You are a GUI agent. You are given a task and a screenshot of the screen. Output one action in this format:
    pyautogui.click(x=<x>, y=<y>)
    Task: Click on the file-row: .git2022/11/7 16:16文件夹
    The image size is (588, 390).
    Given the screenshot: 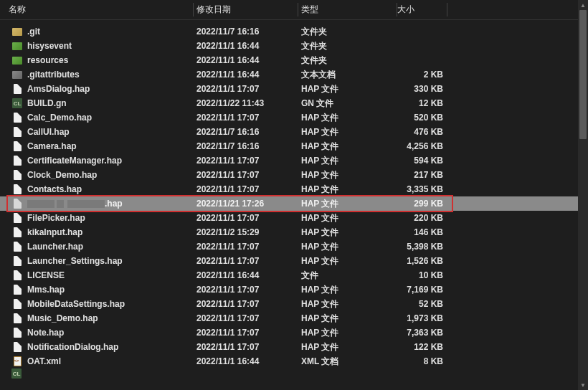 What is the action you would take?
    pyautogui.click(x=289, y=32)
    